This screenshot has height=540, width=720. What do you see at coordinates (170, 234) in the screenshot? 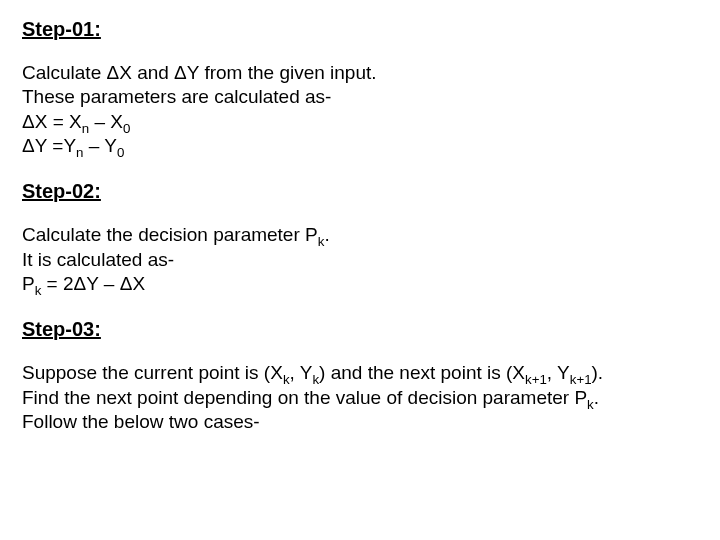
I see `text: Calculate the decision parameter P` at bounding box center [170, 234].